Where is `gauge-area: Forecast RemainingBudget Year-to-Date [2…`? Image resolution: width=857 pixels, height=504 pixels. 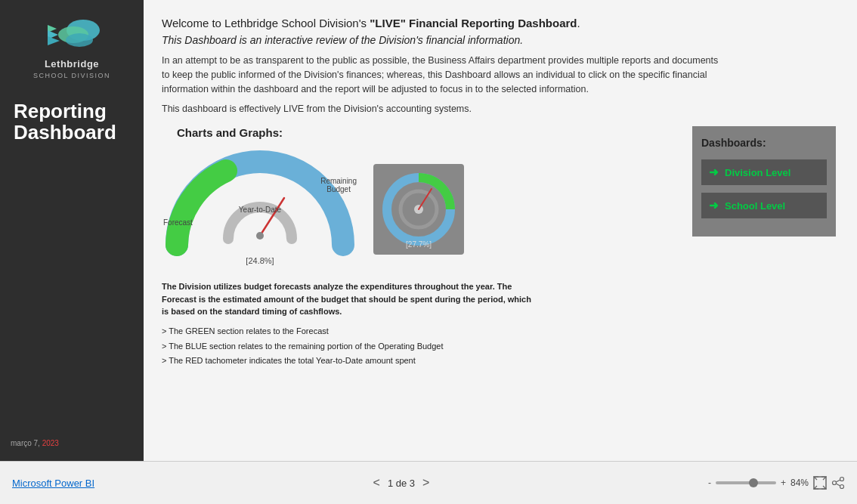 gauge-area: Forecast RemainingBudget Year-to-Date [2… is located at coordinates (416, 209).